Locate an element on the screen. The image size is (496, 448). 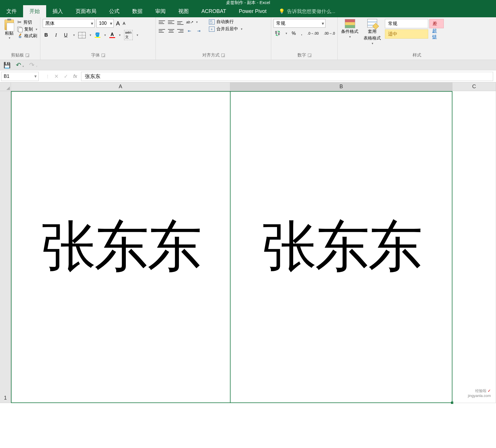
column-header-B: B is located at coordinates (341, 86).